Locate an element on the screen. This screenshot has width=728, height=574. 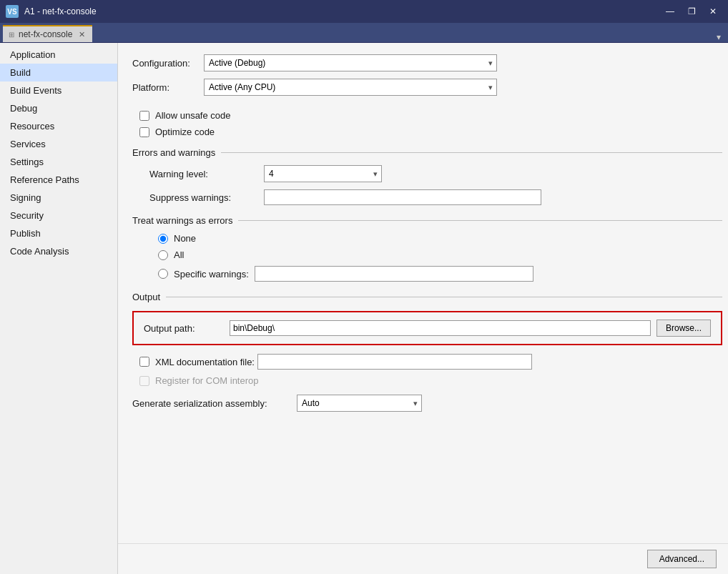
radio-none is located at coordinates (163, 239).